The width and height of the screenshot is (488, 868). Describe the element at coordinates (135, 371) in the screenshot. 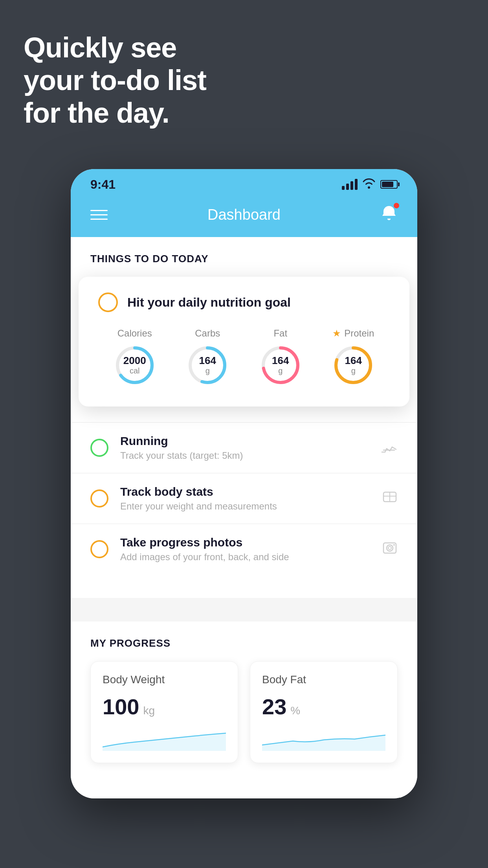

I see `calories-unit: cal` at that location.